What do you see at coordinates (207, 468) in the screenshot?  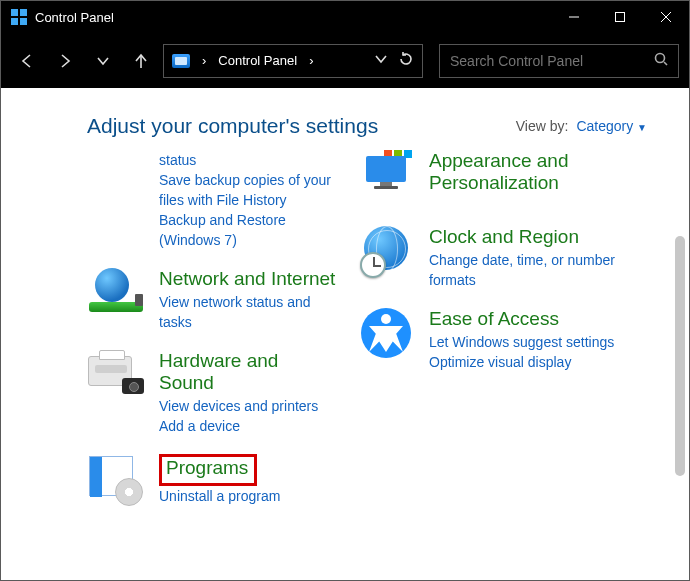 I see `category-title: Programs` at bounding box center [207, 468].